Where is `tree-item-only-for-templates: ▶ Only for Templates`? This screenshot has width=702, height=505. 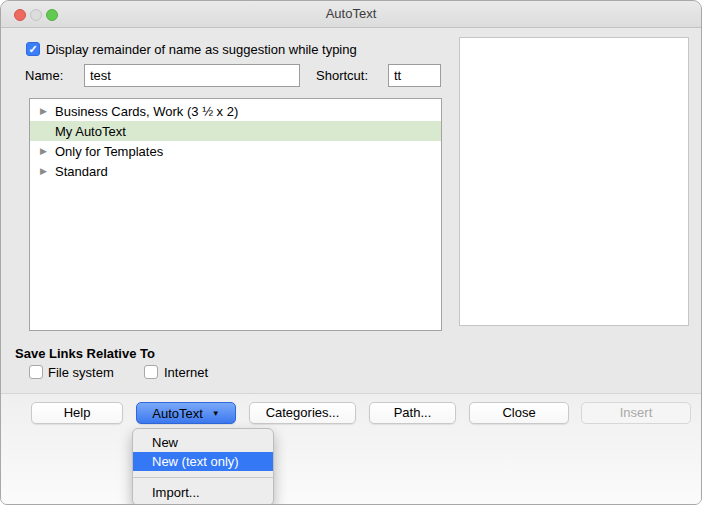
tree-item-only-for-templates: ▶ Only for Templates is located at coordinates (236, 151).